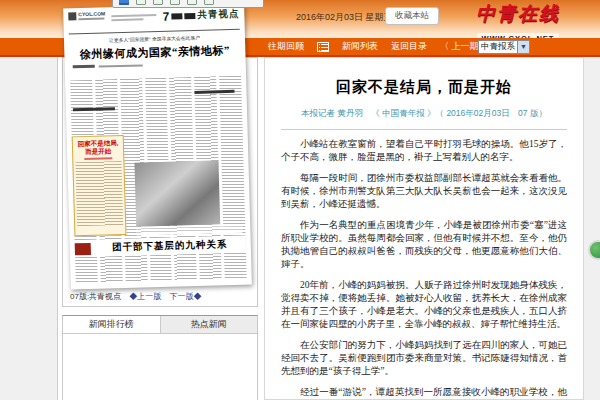 The image size is (600, 400). I want to click on article-byline: 本报记者 黄丹羽 《 中国青年报 》（ 2016年02月03日 07 版）, so click(424, 114).